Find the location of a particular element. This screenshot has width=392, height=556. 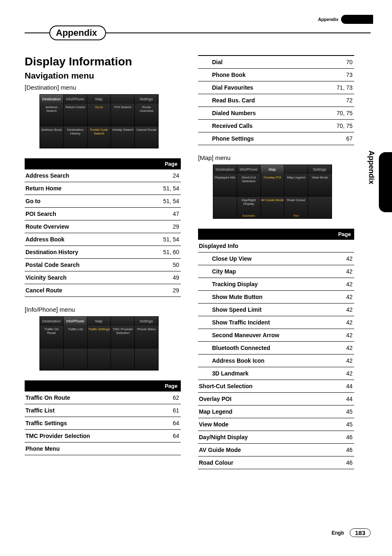

table-row: TMC Provider Selection64 is located at coordinates (103, 436).